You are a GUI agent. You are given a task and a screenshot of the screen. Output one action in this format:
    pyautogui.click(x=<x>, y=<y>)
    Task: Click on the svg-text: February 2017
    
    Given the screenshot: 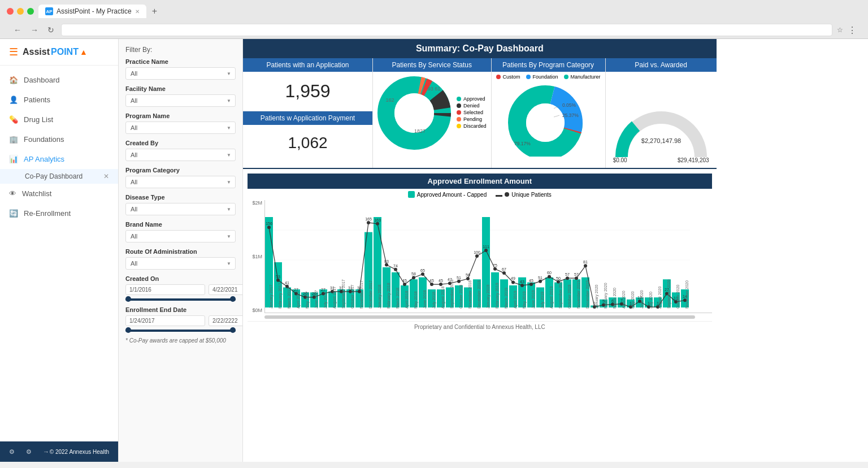 What is the action you would take?
    pyautogui.click(x=280, y=296)
    